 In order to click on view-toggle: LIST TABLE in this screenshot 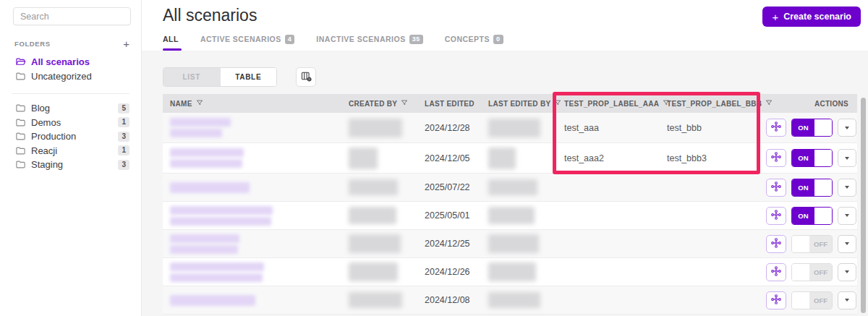, I will do `click(220, 77)`.